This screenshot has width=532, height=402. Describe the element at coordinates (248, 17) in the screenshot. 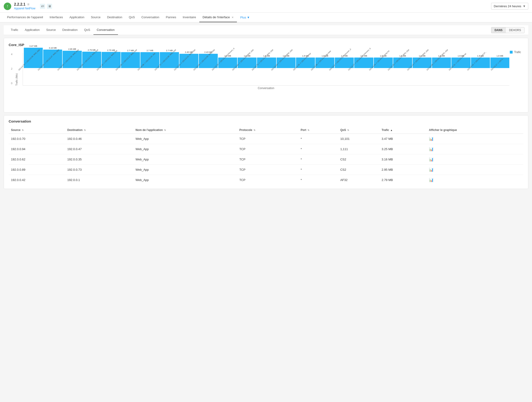

I see `more-arrow-icon: ▼` at that location.